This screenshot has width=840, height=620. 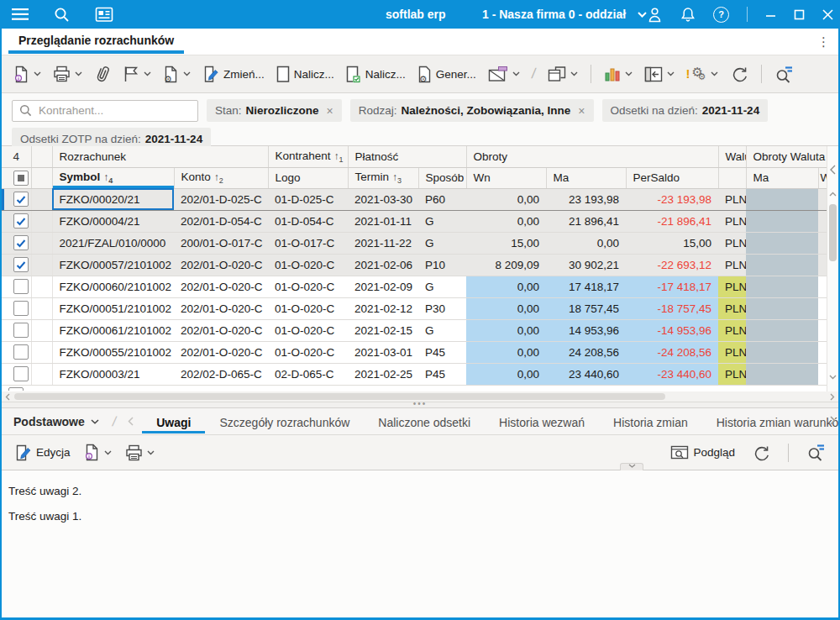 I want to click on collapse-panel-icon, so click(x=833, y=170).